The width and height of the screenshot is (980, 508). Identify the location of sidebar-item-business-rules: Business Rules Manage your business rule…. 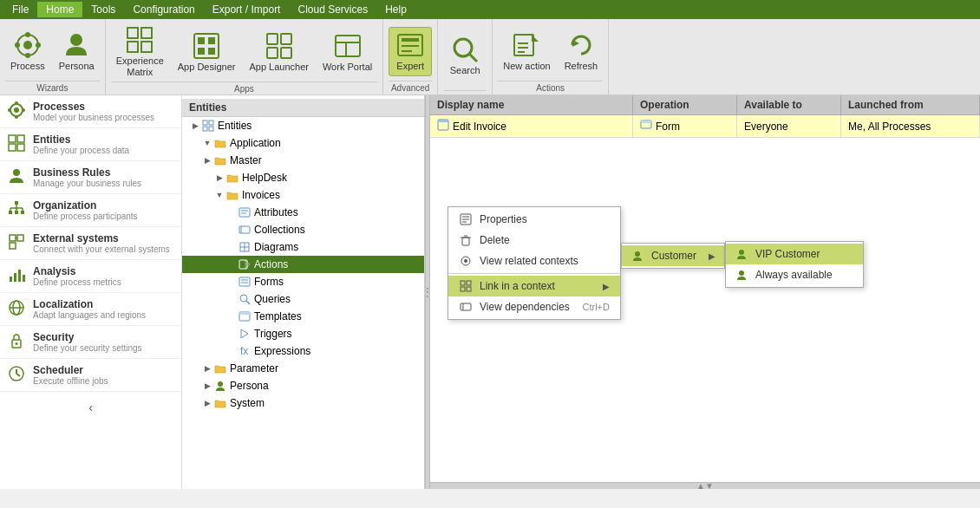
(90, 178).